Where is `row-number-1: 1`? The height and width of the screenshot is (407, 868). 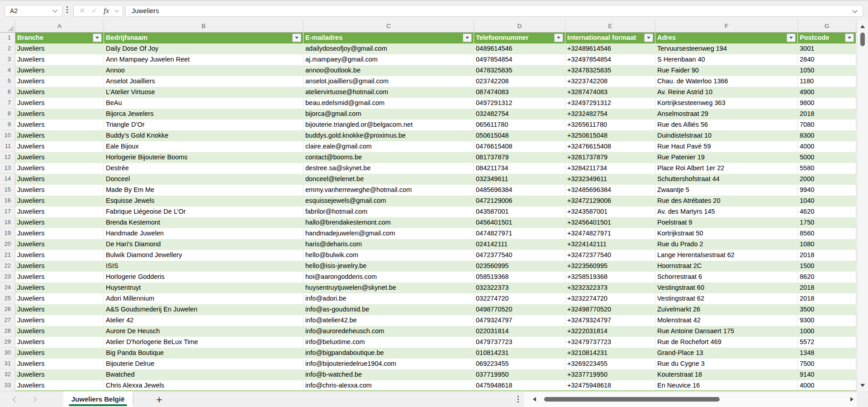
row-number-1: 1 is located at coordinates (8, 38).